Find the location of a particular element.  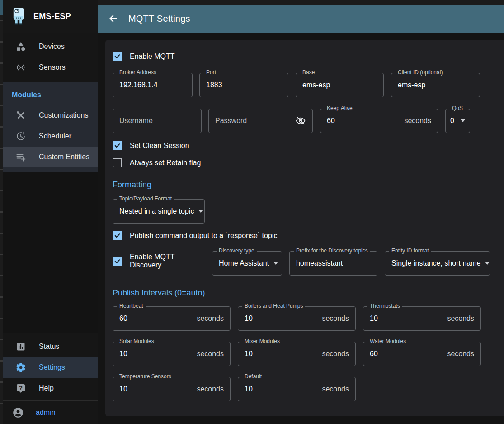

client-id-input is located at coordinates (436, 85).